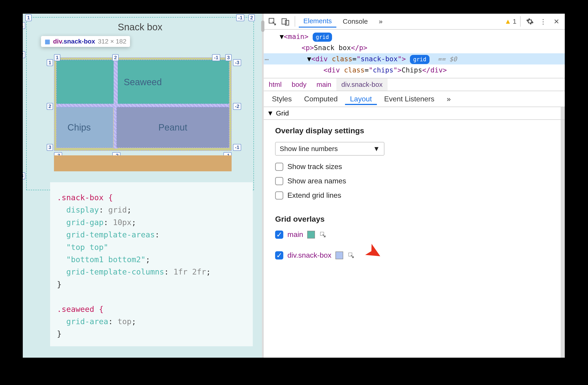  What do you see at coordinates (556, 21) in the screenshot?
I see `close-icon: ✕` at bounding box center [556, 21].